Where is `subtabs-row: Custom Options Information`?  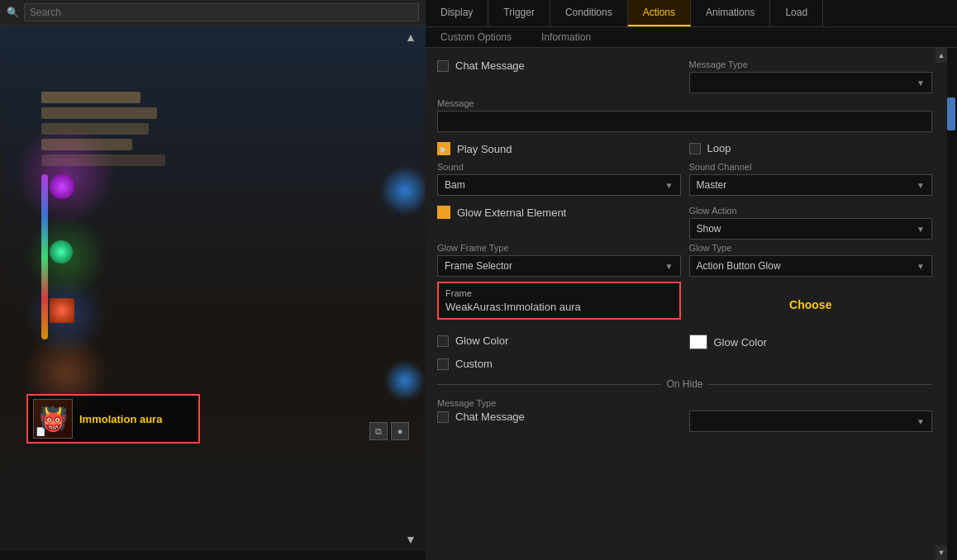
subtabs-row: Custom Options Information is located at coordinates (691, 38).